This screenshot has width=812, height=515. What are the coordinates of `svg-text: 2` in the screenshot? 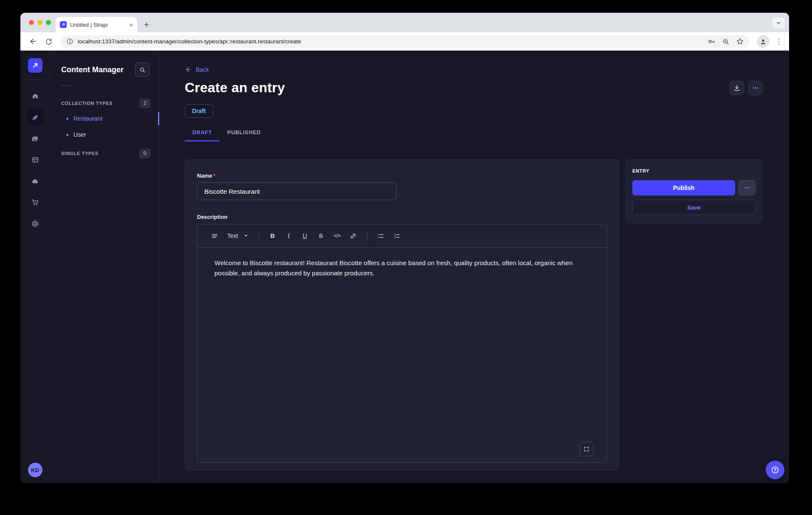 It's located at (395, 237).